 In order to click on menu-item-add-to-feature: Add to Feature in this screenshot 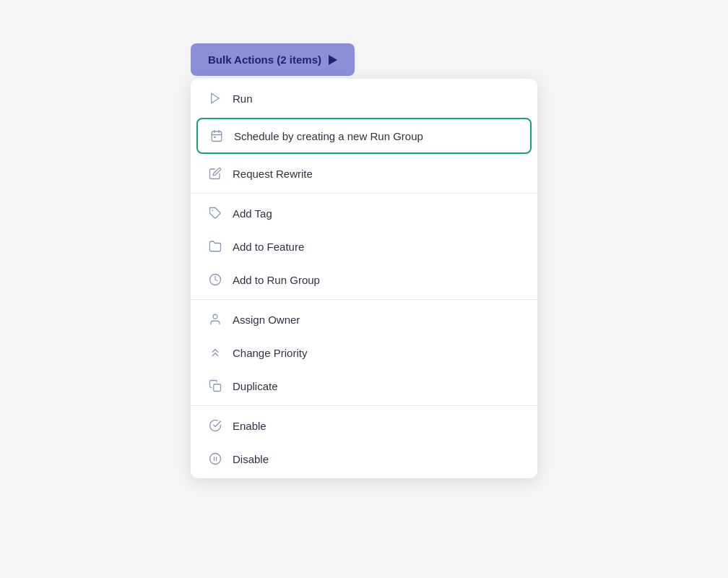, I will do `click(364, 246)`.